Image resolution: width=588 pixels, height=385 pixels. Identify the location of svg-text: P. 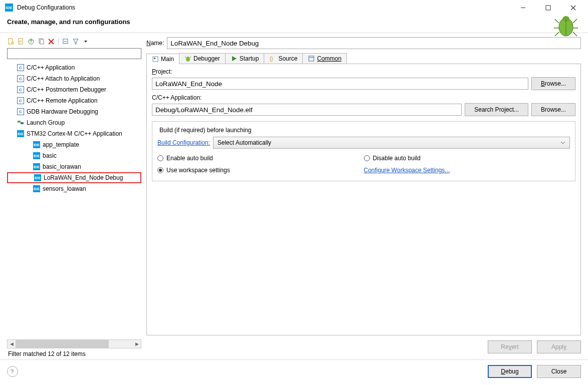
(20, 42).